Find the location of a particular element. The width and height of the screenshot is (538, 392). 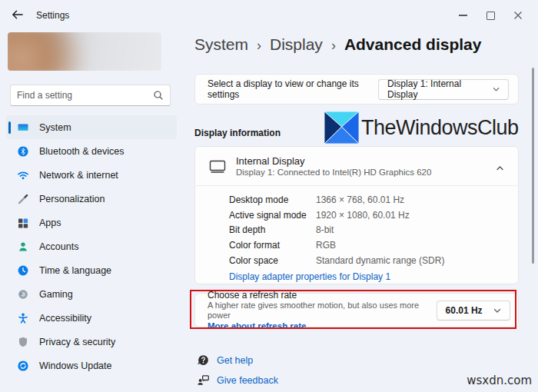

sidebar-item-gaming: Gaming is located at coordinates (91, 294).